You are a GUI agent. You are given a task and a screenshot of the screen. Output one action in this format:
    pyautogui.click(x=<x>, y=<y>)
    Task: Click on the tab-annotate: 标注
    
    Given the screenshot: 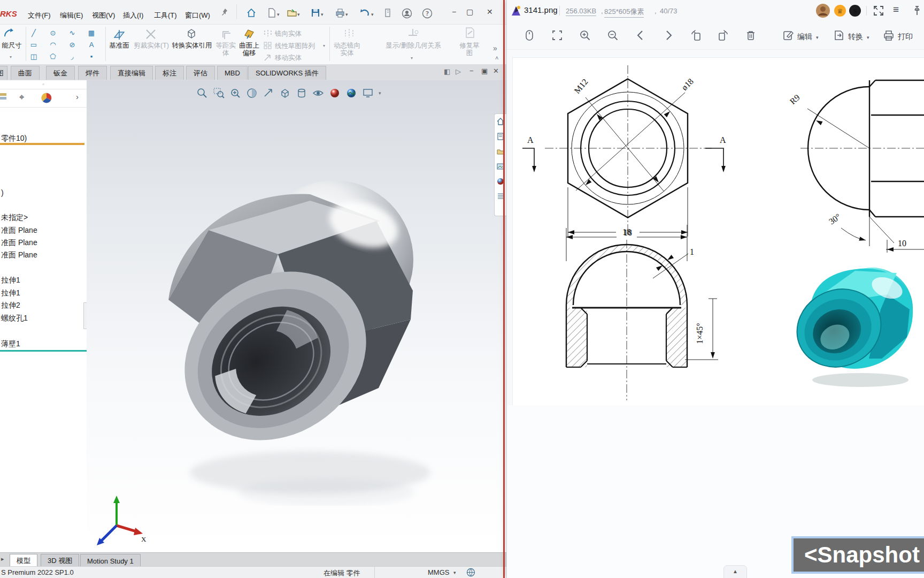 What is the action you would take?
    pyautogui.click(x=170, y=73)
    